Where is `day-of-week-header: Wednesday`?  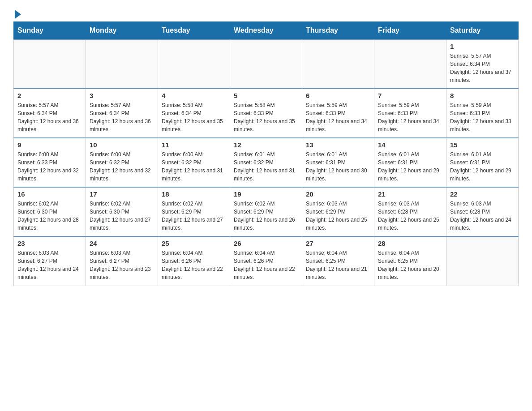 day-of-week-header: Wednesday is located at coordinates (266, 31).